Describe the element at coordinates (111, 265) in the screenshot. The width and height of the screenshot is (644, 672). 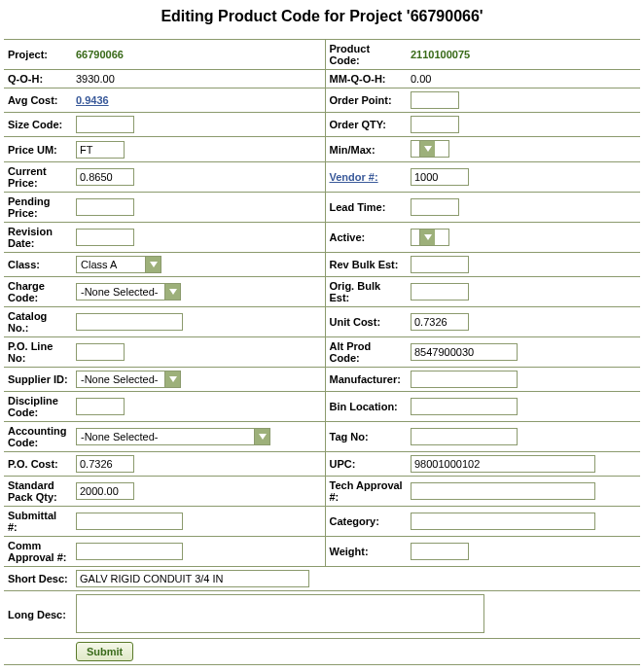
I see `select-class-text: Class A` at that location.